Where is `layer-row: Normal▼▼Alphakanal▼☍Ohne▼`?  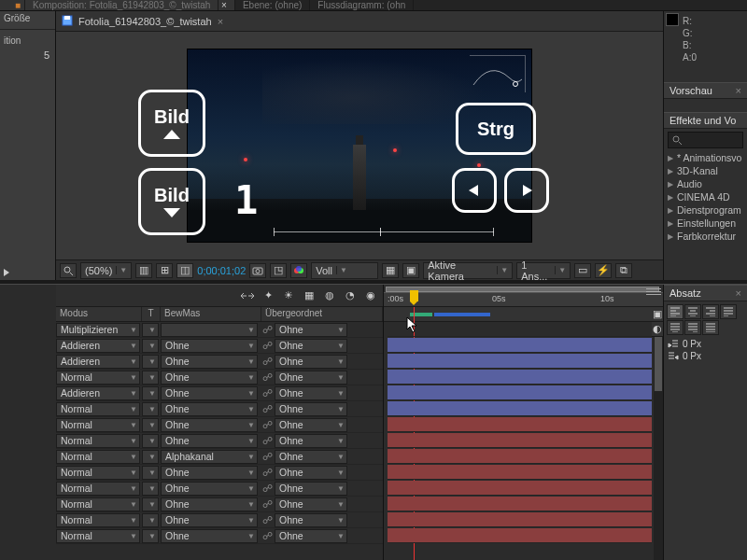
layer-row: Normal▼▼Alphakanal▼☍Ohne▼ is located at coordinates (219, 457).